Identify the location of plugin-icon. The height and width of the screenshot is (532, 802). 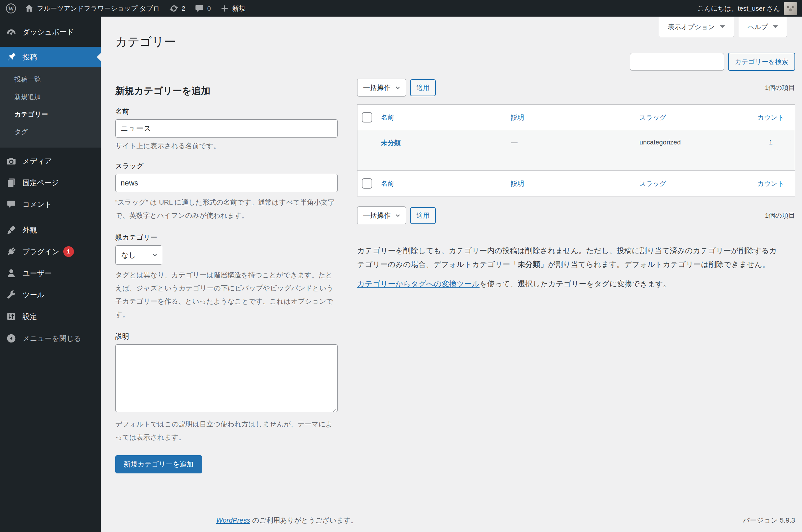
(11, 252).